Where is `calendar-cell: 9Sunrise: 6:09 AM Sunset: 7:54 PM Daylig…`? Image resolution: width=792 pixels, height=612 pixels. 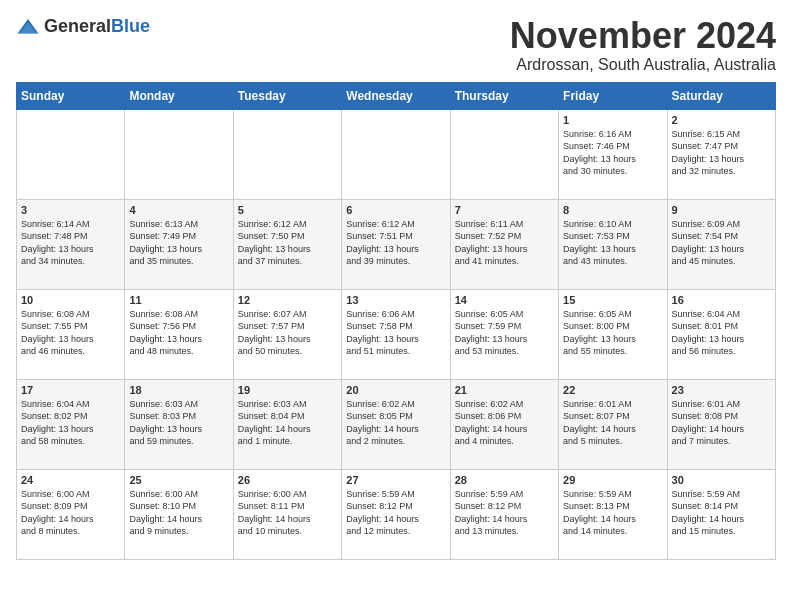 calendar-cell: 9Sunrise: 6:09 AM Sunset: 7:54 PM Daylig… is located at coordinates (721, 244).